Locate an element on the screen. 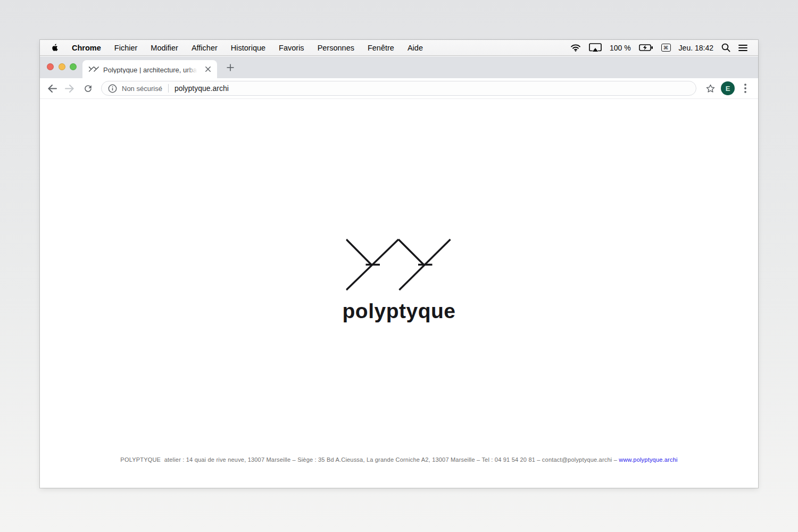 The height and width of the screenshot is (532, 798). polyptyque-wordmark: polyptyque is located at coordinates (399, 311).